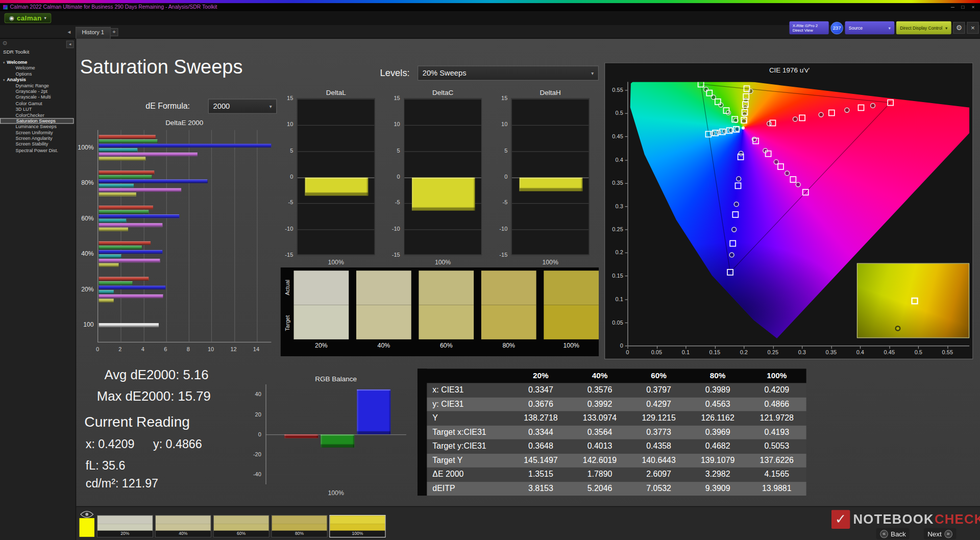 Image resolution: width=980 pixels, height=540 pixels. What do you see at coordinates (959, 28) in the screenshot?
I see `settings-gear-icon: ⚙` at bounding box center [959, 28].